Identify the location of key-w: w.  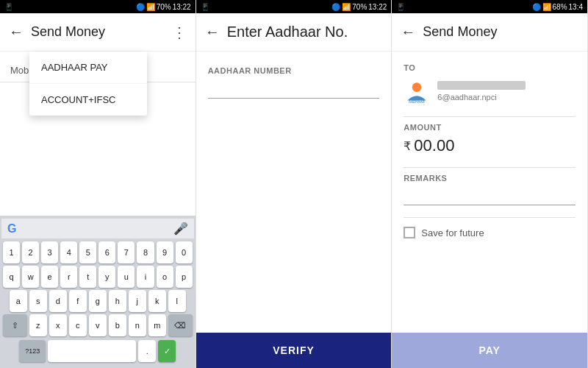
(31, 277).